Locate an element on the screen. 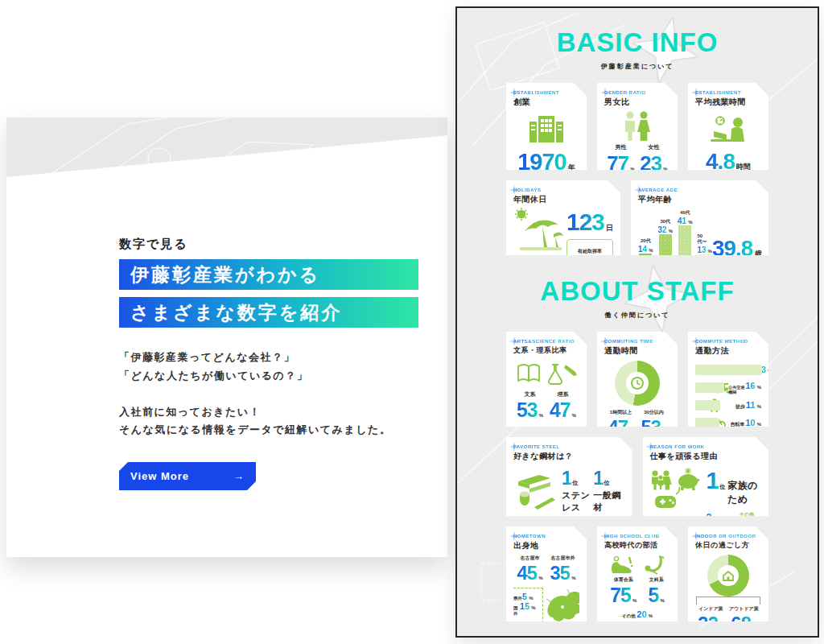 This screenshot has height=644, width=824. ctime-title-jp: 通勤時間 is located at coordinates (637, 351).